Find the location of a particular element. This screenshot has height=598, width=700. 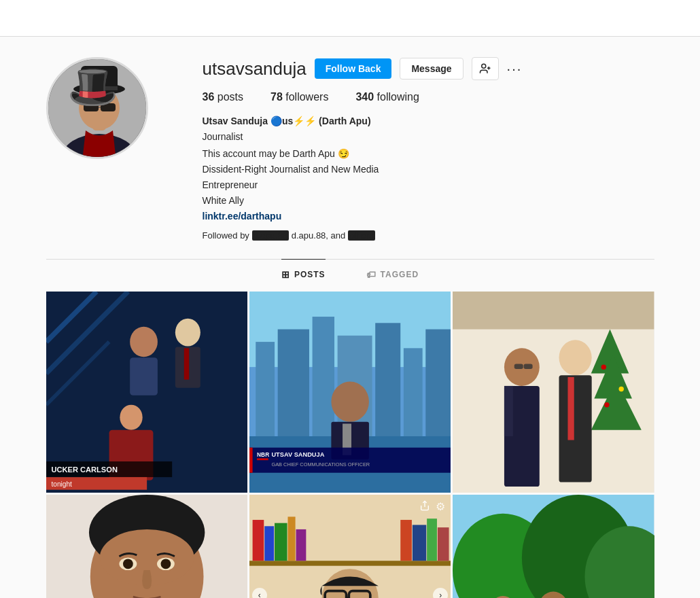

settings-icon: ⚙ is located at coordinates (440, 507).